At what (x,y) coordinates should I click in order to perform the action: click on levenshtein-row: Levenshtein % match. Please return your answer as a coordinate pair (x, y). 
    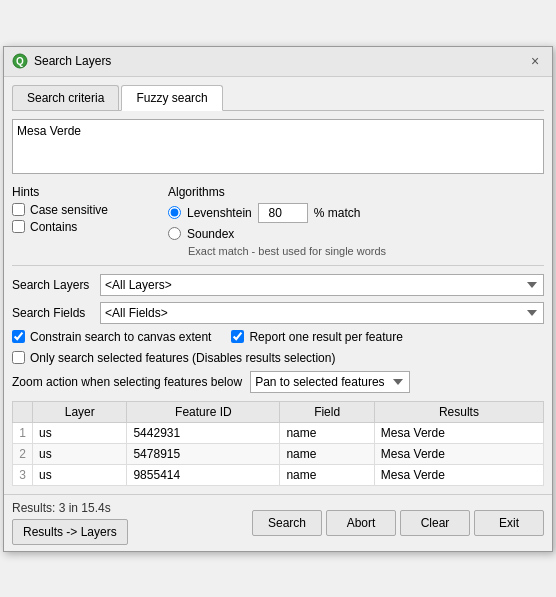
    Looking at the image, I should click on (356, 213).